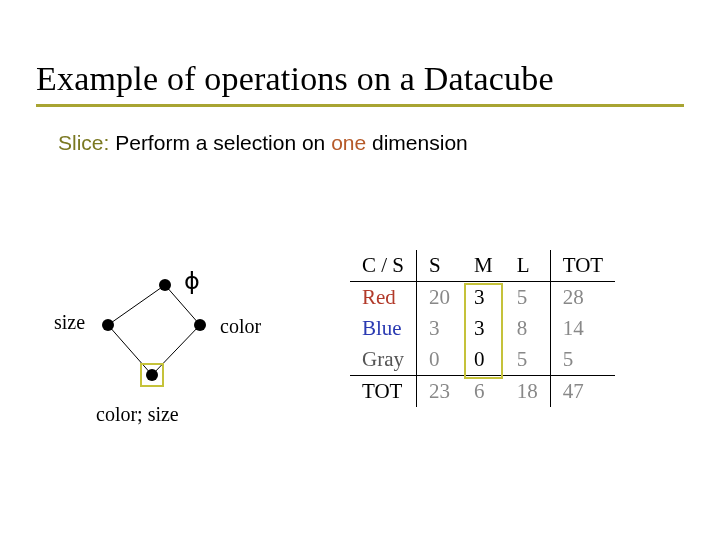 The height and width of the screenshot is (540, 720). I want to click on slide-subtitle: Slice: Perform a selection on one dimens…, so click(370, 143).